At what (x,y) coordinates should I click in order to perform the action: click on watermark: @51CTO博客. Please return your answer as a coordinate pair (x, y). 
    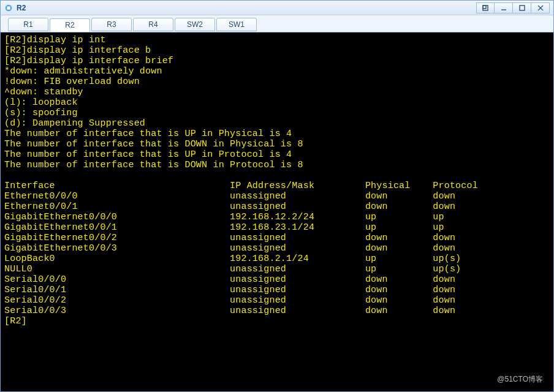
    Looking at the image, I should click on (520, 380).